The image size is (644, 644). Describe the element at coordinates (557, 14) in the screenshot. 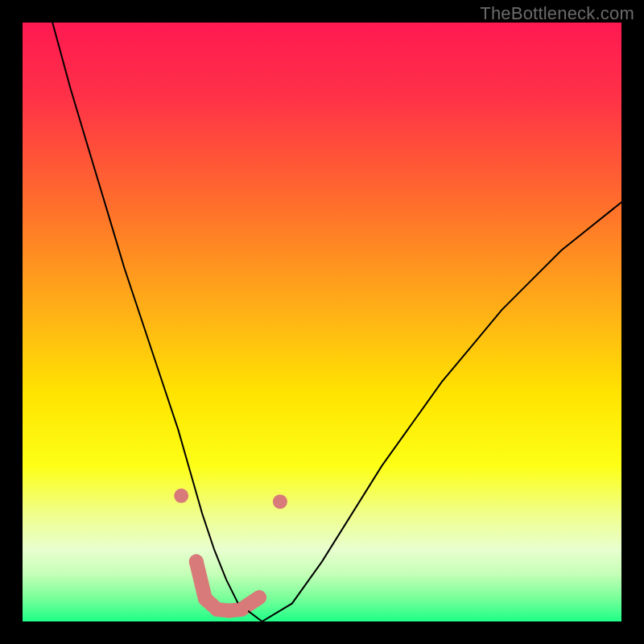

I see `watermark-text: TheBottleneck.com` at that location.